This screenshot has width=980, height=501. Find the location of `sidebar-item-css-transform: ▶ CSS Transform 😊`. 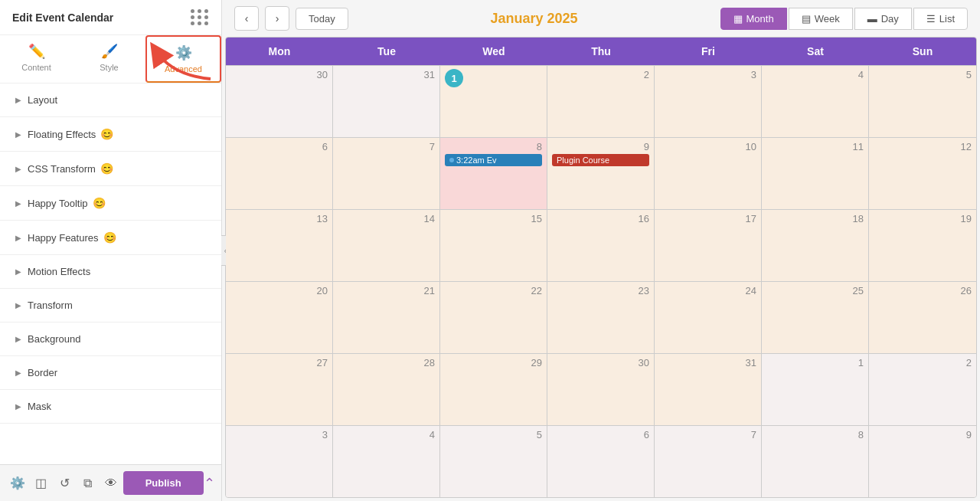

sidebar-item-css-transform: ▶ CSS Transform 😊 is located at coordinates (110, 169).